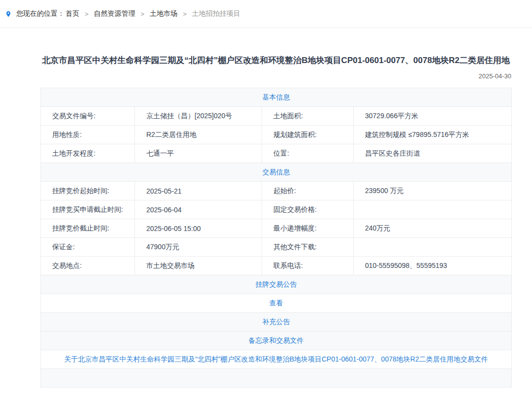 The width and height of the screenshot is (532, 396). Describe the element at coordinates (276, 98) in the screenshot. I see `section-header-basic-info: 基本信息` at that location.